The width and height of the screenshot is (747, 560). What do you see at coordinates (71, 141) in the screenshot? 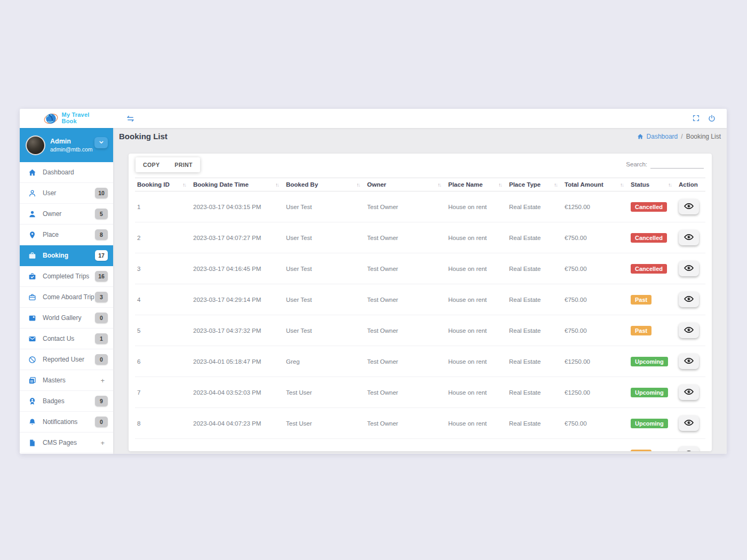
I see `profile-name: Admin` at bounding box center [71, 141].